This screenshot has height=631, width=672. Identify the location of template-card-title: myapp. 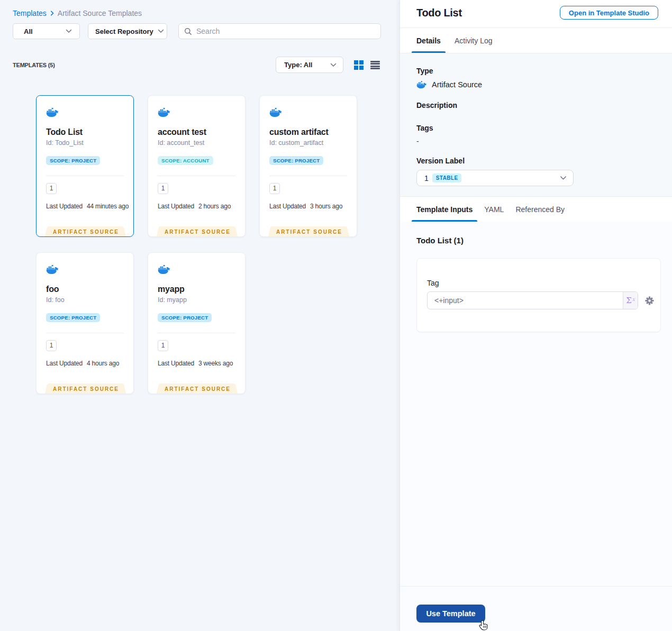
(197, 289).